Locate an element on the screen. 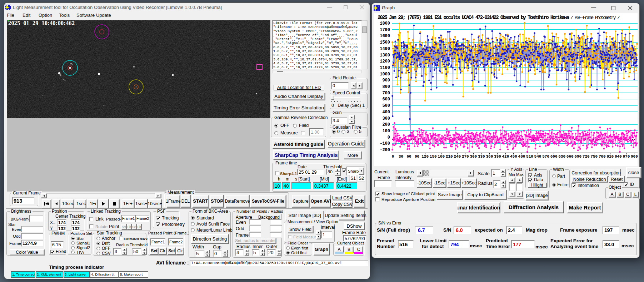  svg-text: 630 is located at coordinates (562, 157).